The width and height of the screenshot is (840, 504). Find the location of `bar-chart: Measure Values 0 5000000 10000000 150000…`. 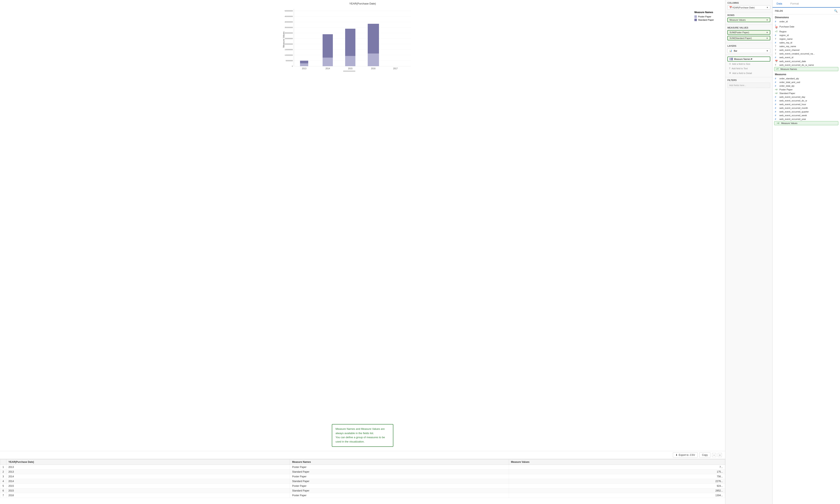

bar-chart: Measure Values 0 5000000 10000000 150000… is located at coordinates (348, 39).